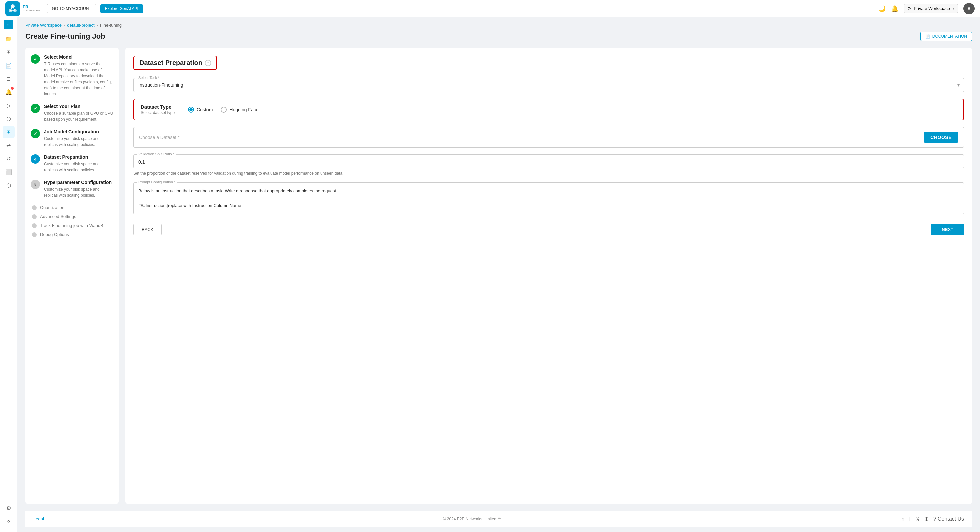 The image size is (980, 532). Describe the element at coordinates (549, 165) in the screenshot. I see `validation-split-group: Validation Split Ratio * 0.1 Set the pro…` at that location.